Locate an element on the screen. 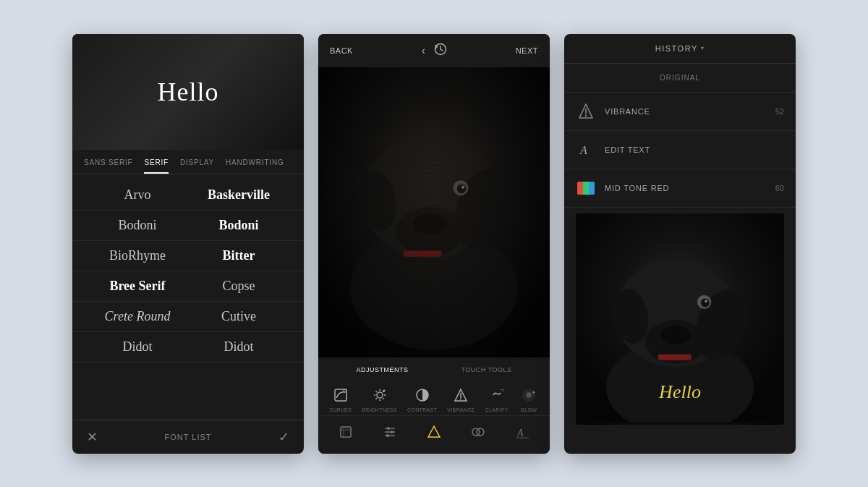 This screenshot has width=868, height=487. clarify-icon is located at coordinates (497, 395).